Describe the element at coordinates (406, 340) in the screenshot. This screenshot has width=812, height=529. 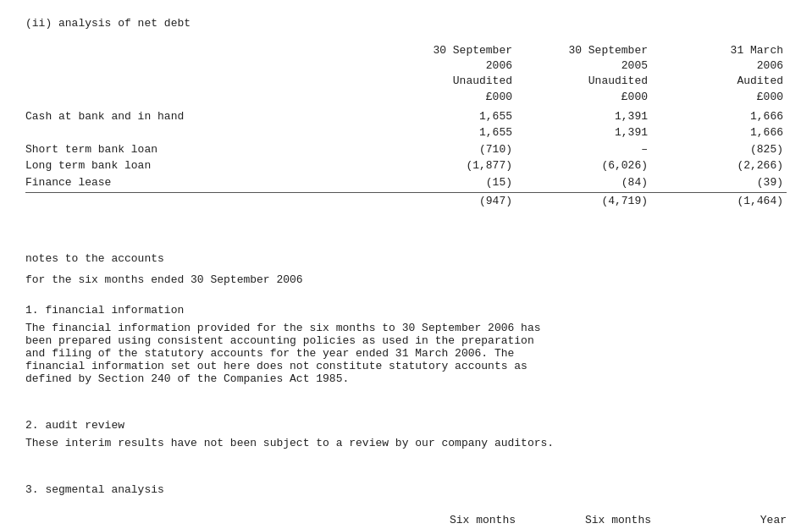
I see `item1-body2: been prepared using consistent accountin…` at that location.